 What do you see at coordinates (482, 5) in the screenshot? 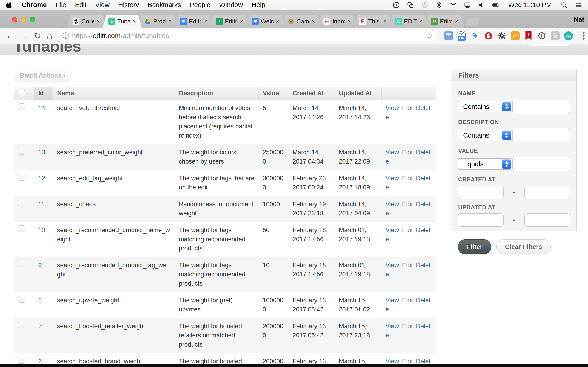
I see `volume-icon` at bounding box center [482, 5].